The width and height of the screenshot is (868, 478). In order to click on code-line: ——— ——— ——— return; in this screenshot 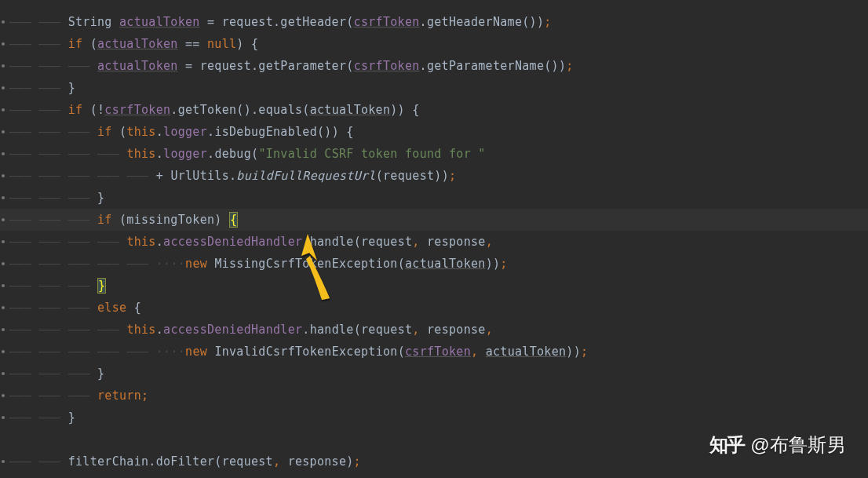, I will do `click(434, 396)`.